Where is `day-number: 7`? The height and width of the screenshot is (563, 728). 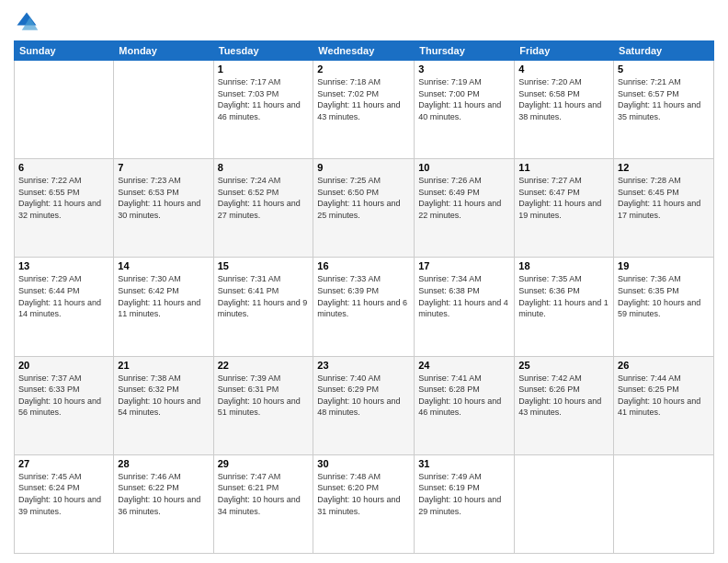
day-number: 7 is located at coordinates (164, 167).